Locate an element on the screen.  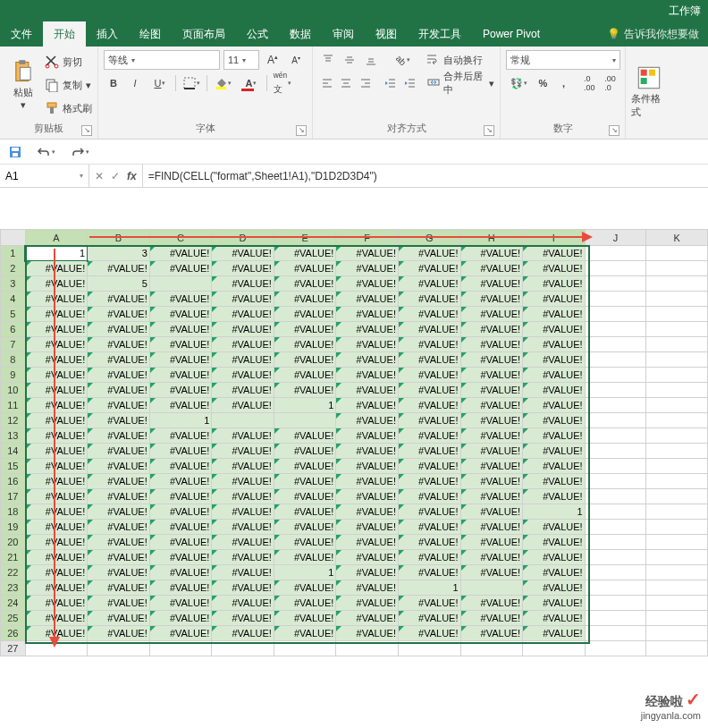
tab-developer: 开发工具 is located at coordinates (440, 34).